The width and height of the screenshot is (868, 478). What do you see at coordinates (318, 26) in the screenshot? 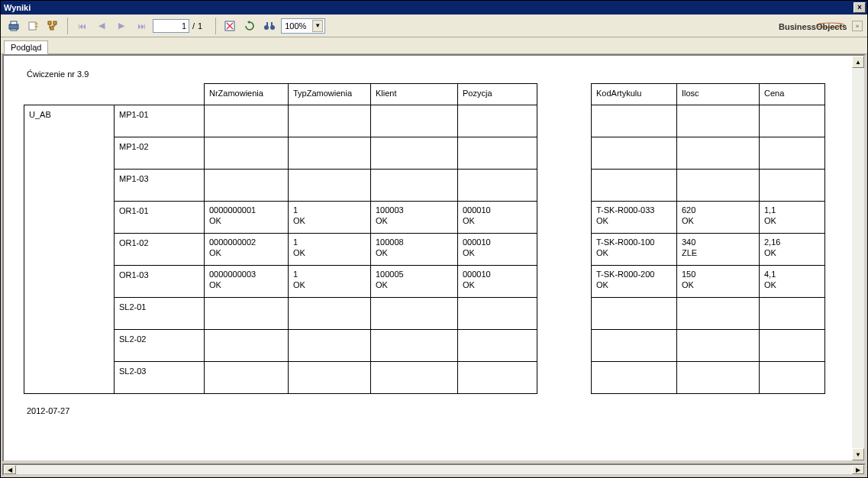
I see `chevron-down-icon: ▼` at bounding box center [318, 26].